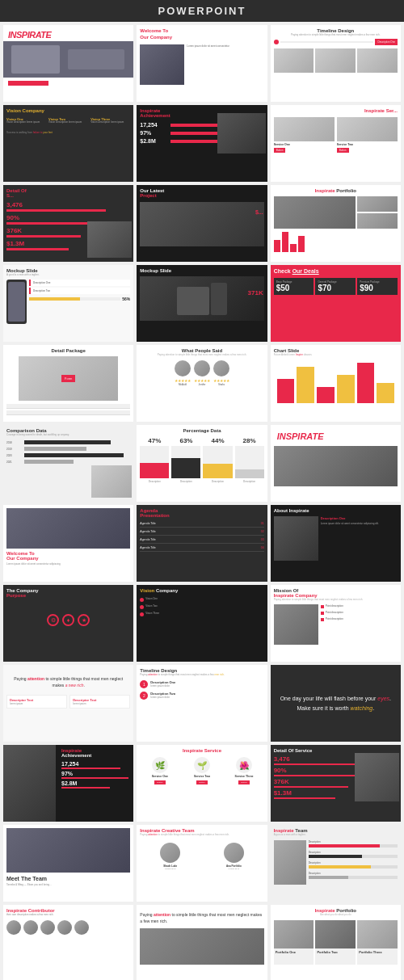 This screenshot has width=404, height=980. Describe the element at coordinates (202, 223) in the screenshot. I see `slide-latest-project: Our Latest Project $...` at that location.